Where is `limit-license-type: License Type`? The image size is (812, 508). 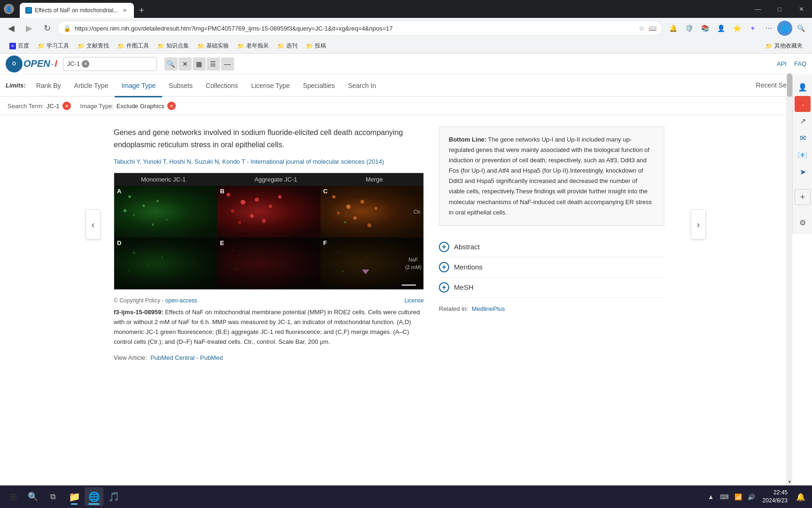
limit-license-type: License Type is located at coordinates (270, 86).